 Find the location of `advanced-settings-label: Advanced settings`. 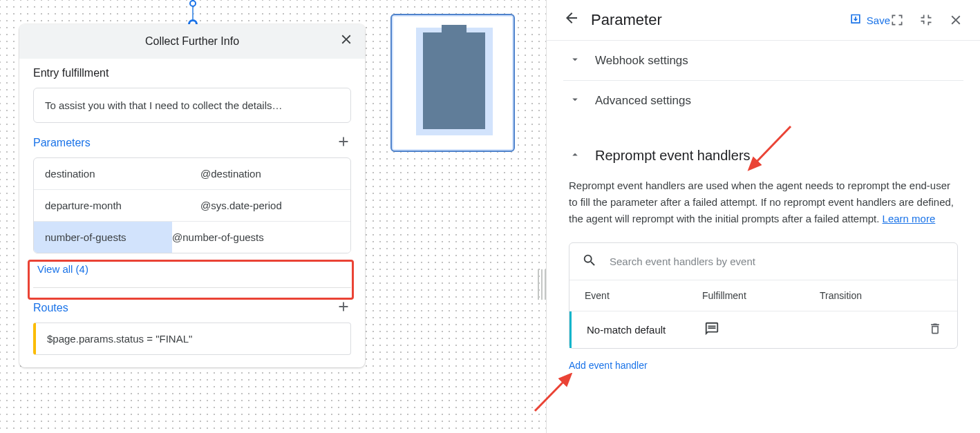

advanced-settings-label: Advanced settings is located at coordinates (643, 101).